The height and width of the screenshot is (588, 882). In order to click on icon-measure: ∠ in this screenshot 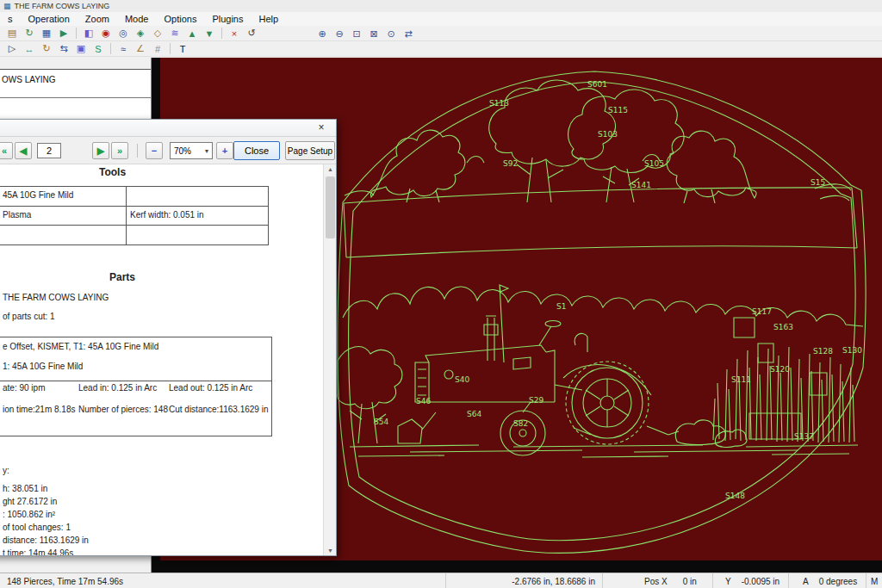, I will do `click(140, 48)`.